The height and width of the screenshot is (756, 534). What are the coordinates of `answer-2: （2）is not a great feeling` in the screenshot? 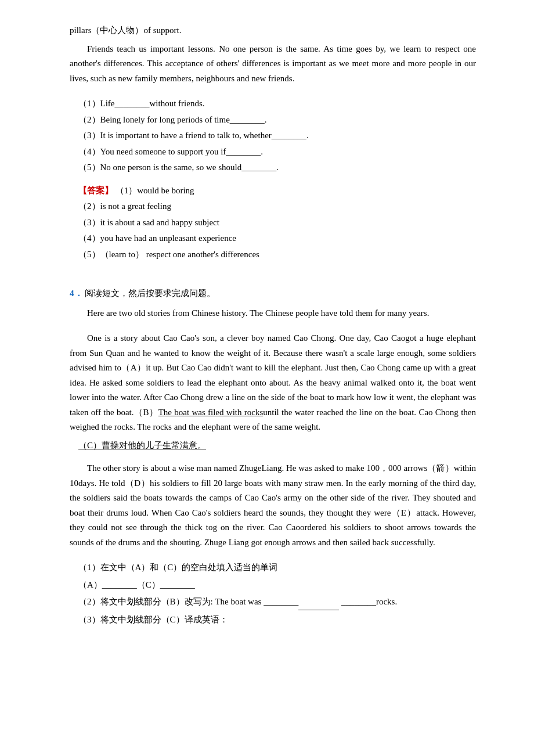 It's located at (277, 207).